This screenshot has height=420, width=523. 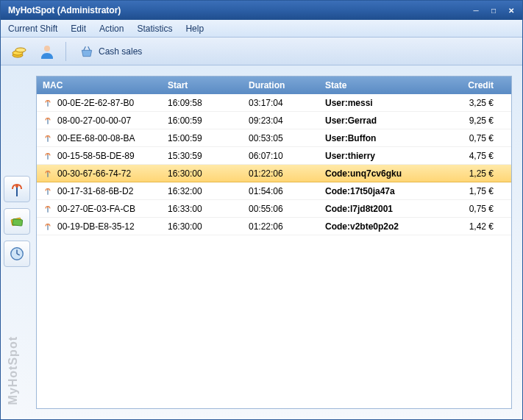 I want to click on cell-credit: 1,75 €, so click(x=466, y=191).